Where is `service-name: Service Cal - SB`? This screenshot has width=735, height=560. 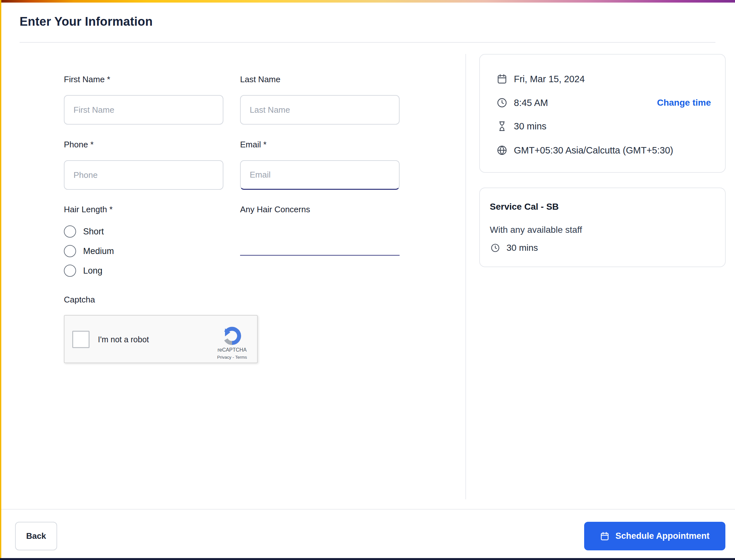
service-name: Service Cal - SB is located at coordinates (524, 207).